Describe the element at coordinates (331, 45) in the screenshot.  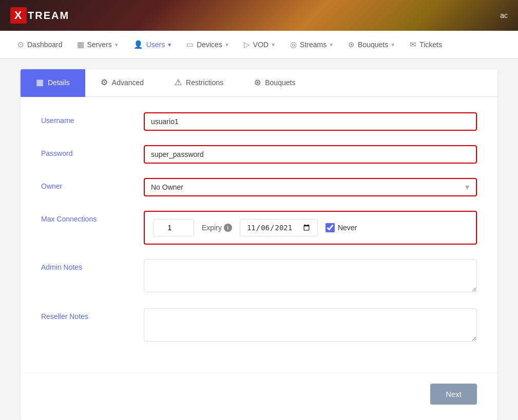
I see `streams-arrow: ▼` at that location.